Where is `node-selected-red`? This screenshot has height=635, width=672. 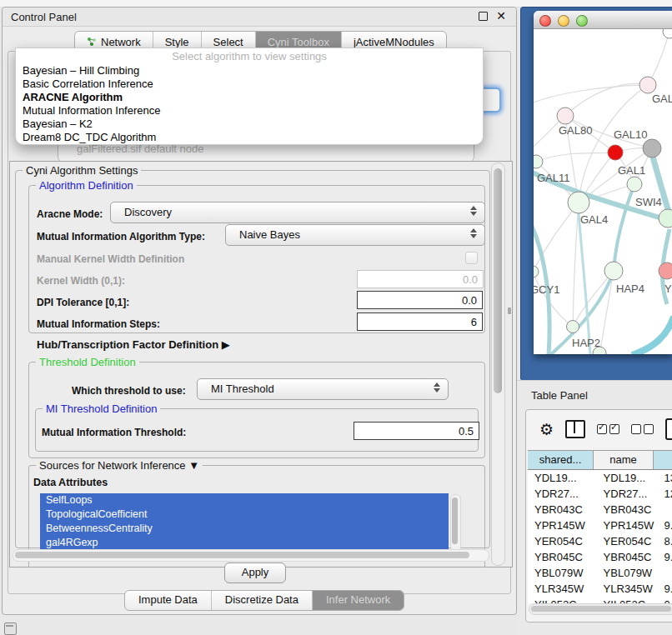 node-selected-red is located at coordinates (615, 152).